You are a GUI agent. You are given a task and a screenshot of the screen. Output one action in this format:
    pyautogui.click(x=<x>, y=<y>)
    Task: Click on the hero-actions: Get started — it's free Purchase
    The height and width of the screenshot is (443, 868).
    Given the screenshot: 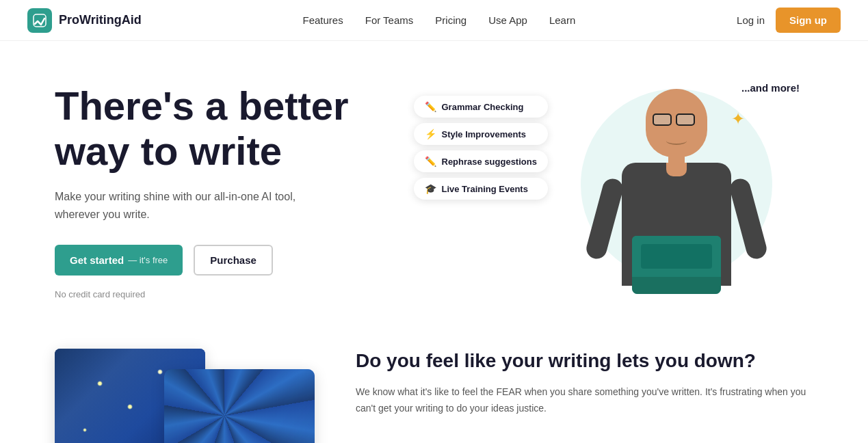 What is the action you would take?
    pyautogui.click(x=245, y=260)
    